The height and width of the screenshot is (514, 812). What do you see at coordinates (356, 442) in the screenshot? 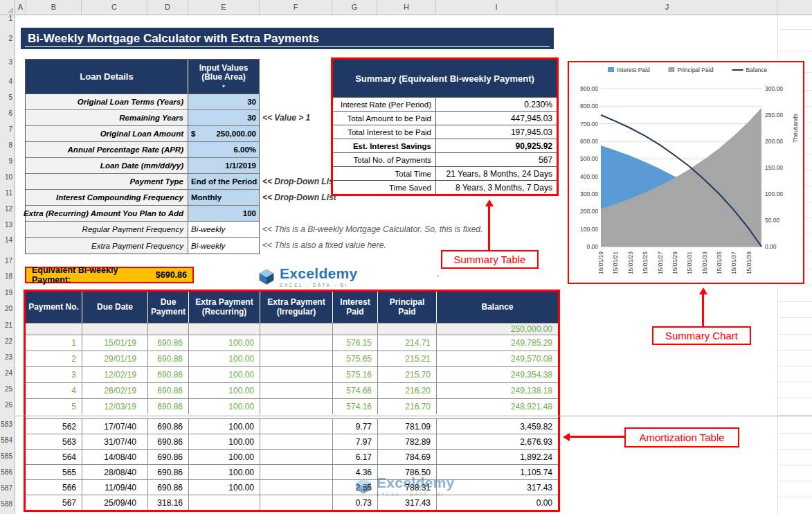
I see `cell-interest: 7.97` at bounding box center [356, 442].